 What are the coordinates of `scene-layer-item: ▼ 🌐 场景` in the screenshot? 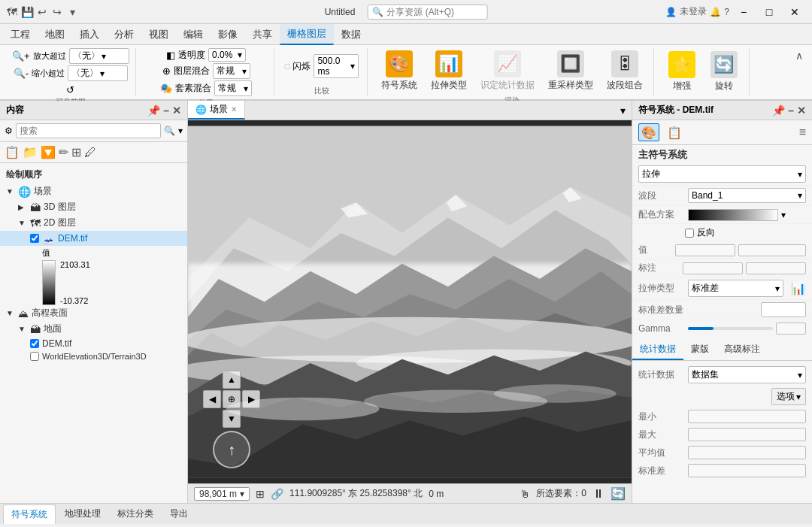 It's located at (93, 191).